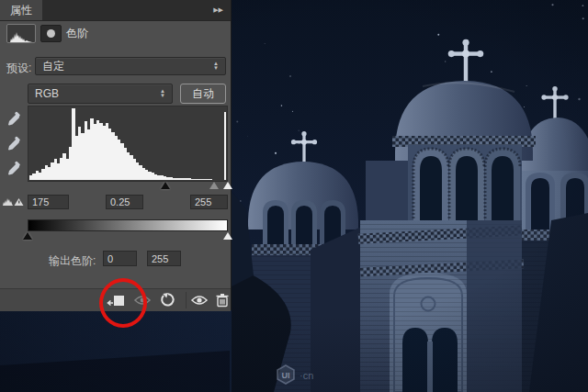 The width and height of the screenshot is (588, 392). I want to click on highlight-input-field, so click(209, 202).